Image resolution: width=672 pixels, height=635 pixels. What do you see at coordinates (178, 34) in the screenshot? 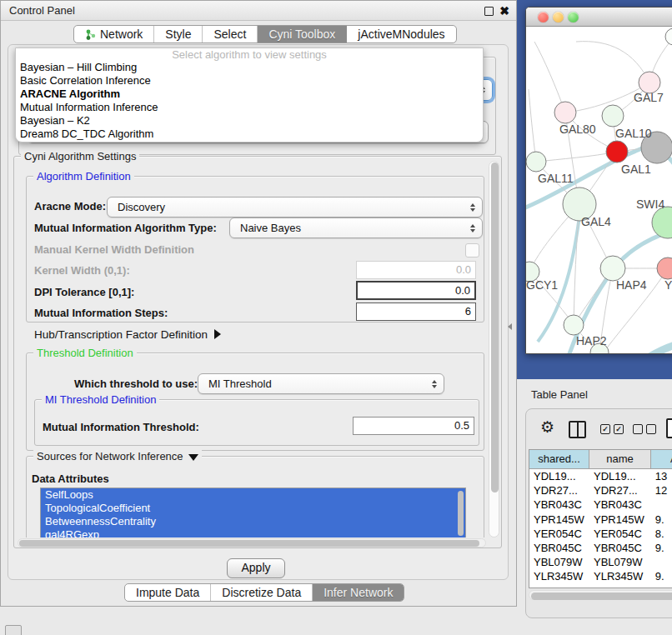
I see `tab-style: Style` at bounding box center [178, 34].